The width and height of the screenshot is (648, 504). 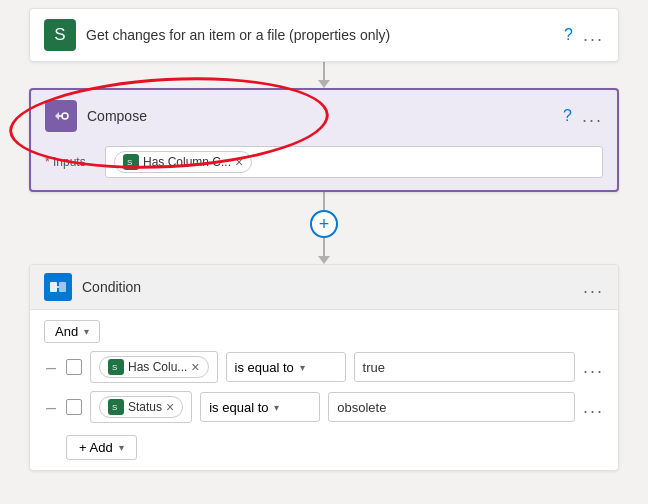 I want to click on condition-more-icon: ..., so click(x=594, y=288).